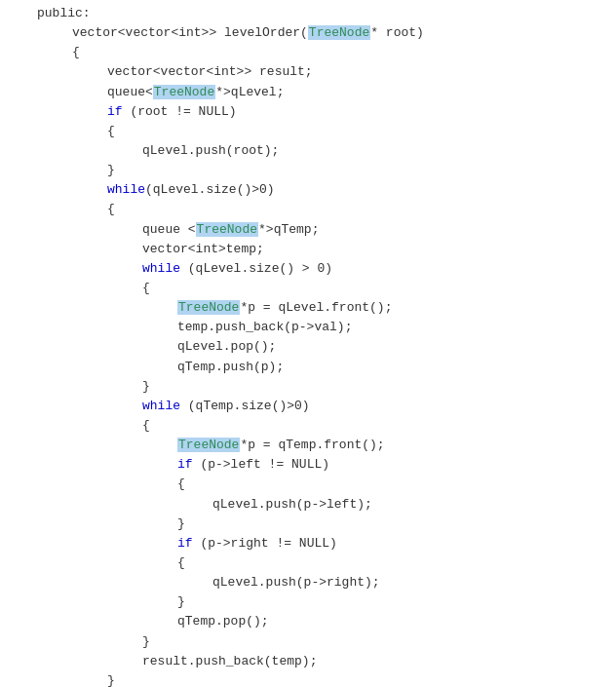  Describe the element at coordinates (308, 347) in the screenshot. I see `code-line: qLevel.pop();` at that location.